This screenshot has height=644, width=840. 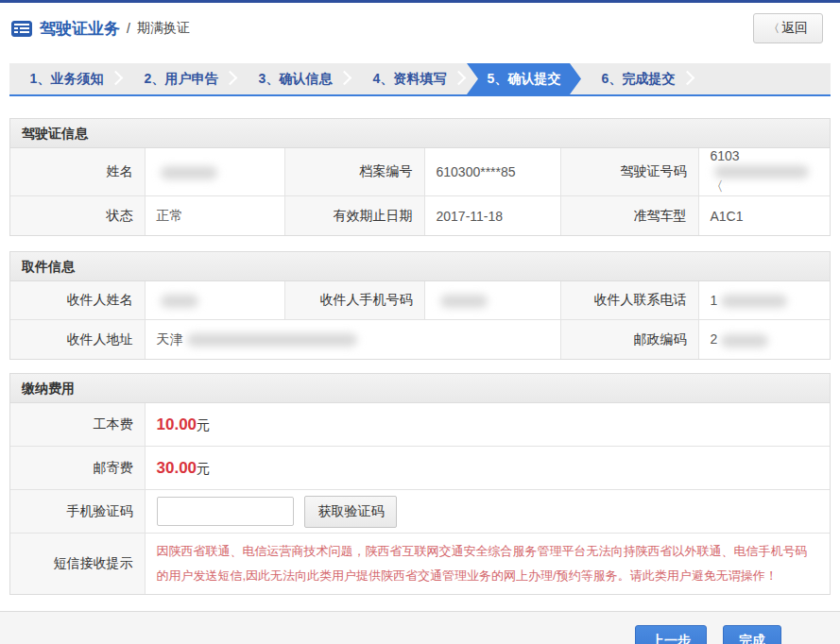 What do you see at coordinates (774, 28) in the screenshot?
I see `chevron-left-icon: 〈` at bounding box center [774, 28].